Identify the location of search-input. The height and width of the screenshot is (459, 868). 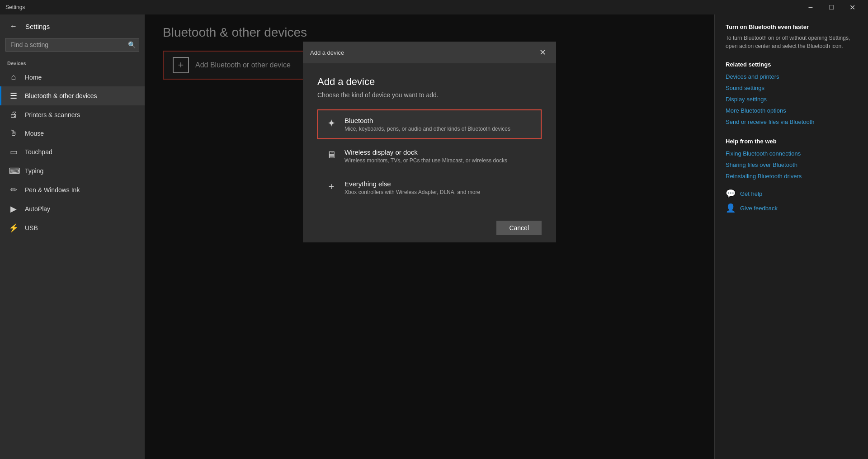
(72, 45).